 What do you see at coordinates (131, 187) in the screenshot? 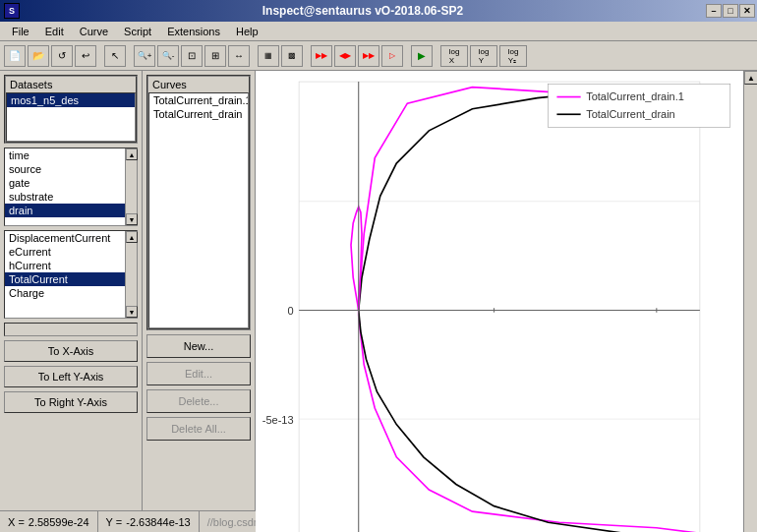
I see `variables-scrollbar: ▲ ▼` at bounding box center [131, 187].